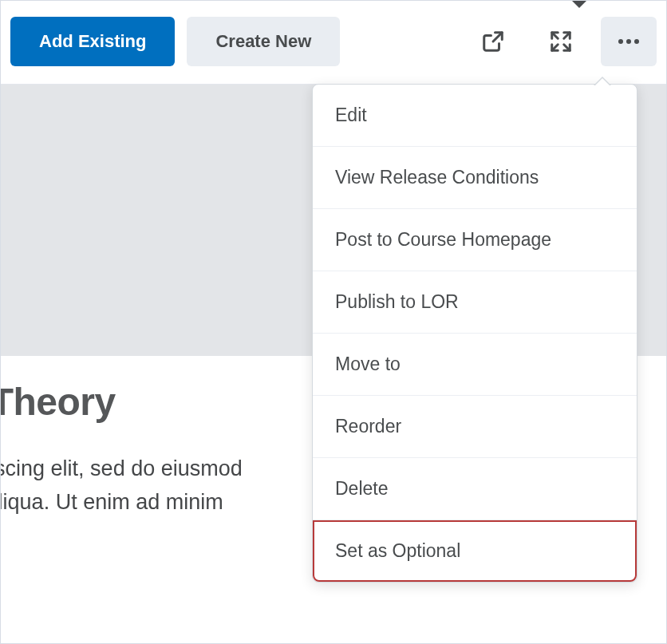  I want to click on toolbar: Add Existing Create New, so click(334, 43).